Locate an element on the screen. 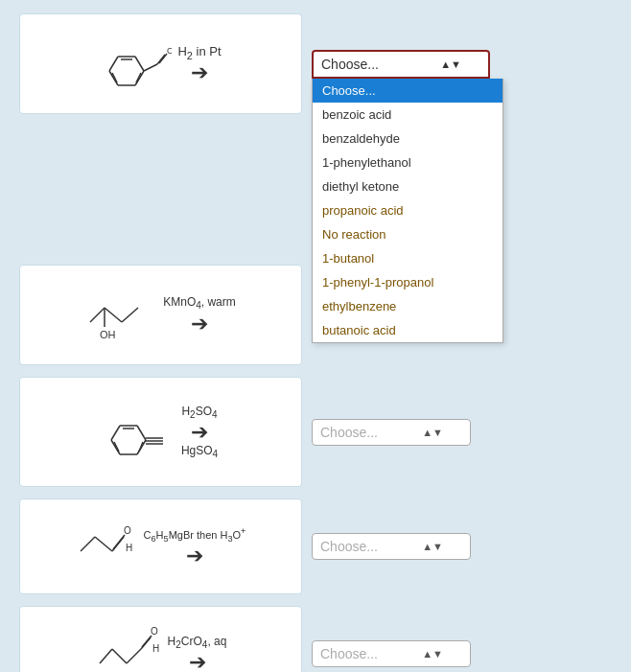  reaction-row-1: O H2 in Pt ➔ Choose... ▲▼ Choose... benz… is located at coordinates (316, 63).